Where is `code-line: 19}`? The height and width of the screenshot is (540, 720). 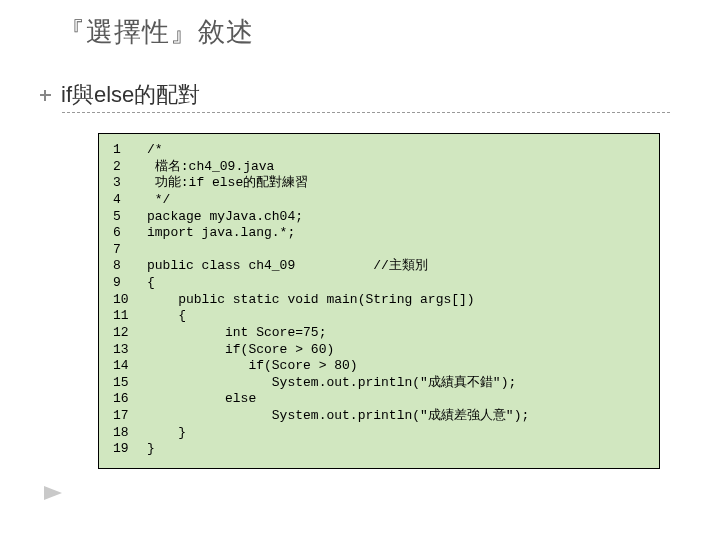 code-line: 19} is located at coordinates (379, 450).